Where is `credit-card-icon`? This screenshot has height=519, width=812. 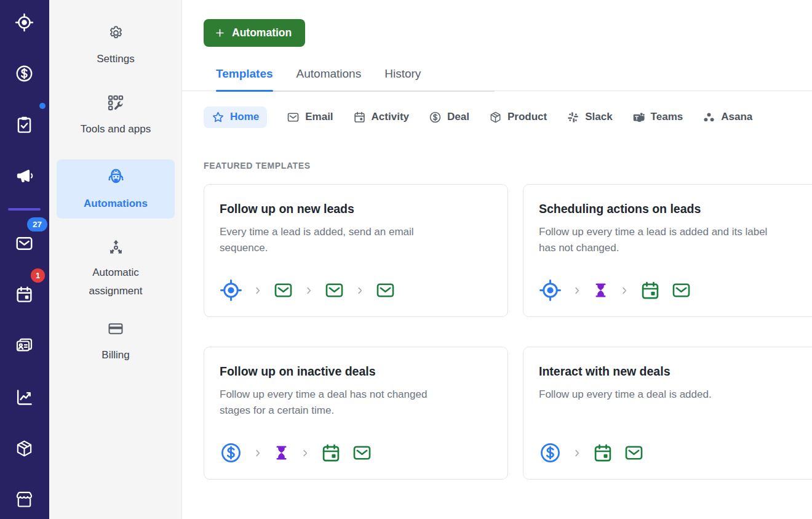 credit-card-icon is located at coordinates (116, 329).